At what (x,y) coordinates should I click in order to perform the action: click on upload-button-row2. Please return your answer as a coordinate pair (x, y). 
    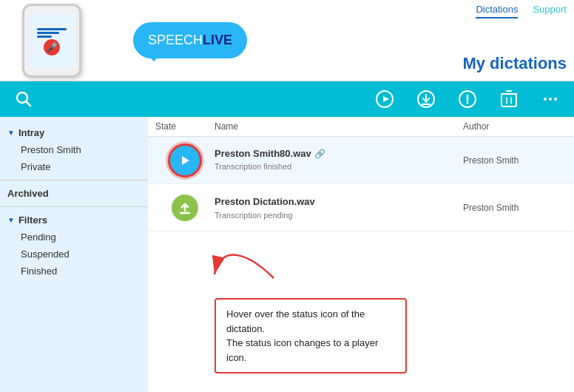
    Looking at the image, I should click on (185, 208).